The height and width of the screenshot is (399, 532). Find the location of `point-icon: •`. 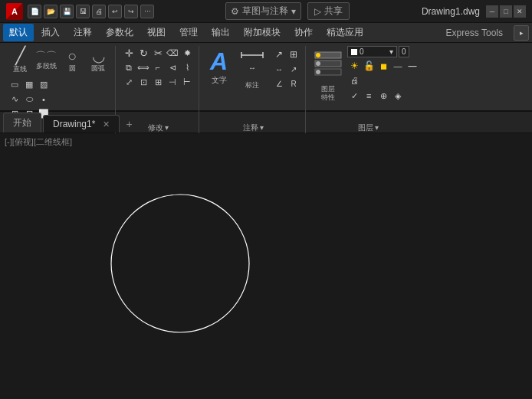

point-icon: • is located at coordinates (44, 100).